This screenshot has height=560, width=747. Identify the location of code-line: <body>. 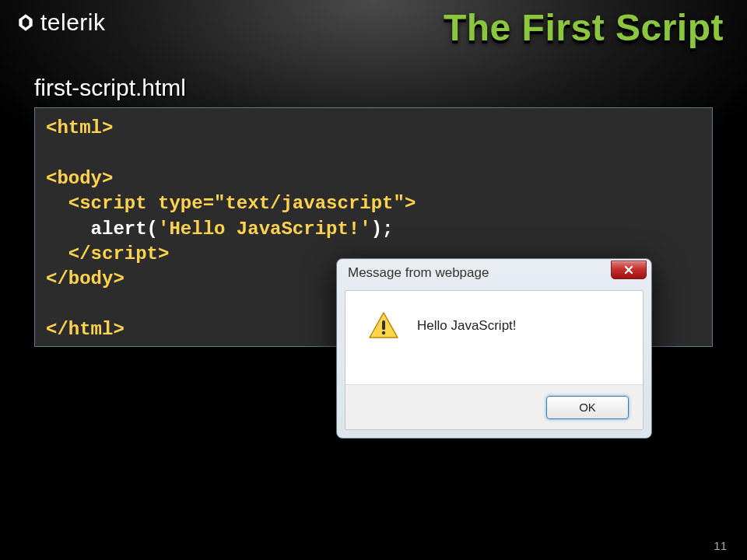
(79, 179).